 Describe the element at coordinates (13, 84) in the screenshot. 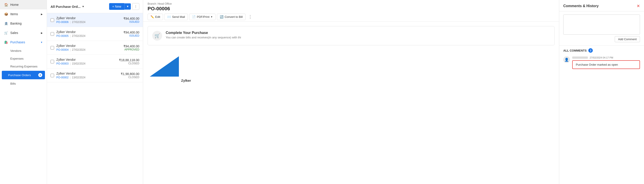

I see `sidebar-sub-label: Bills` at that location.